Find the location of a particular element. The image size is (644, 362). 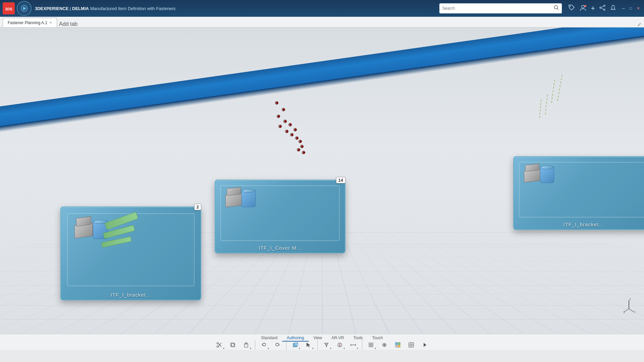

active-tab: Fastener Planning A.1 ✕ is located at coordinates (30, 22).